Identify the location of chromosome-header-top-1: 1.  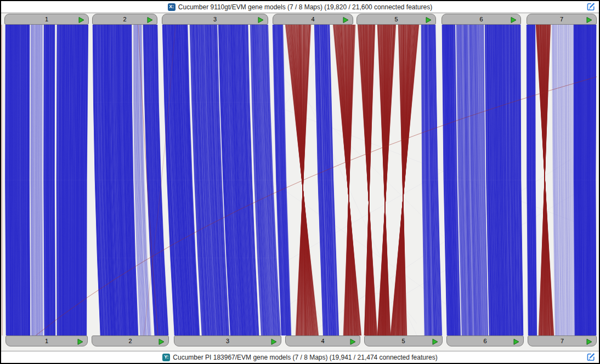
(47, 19).